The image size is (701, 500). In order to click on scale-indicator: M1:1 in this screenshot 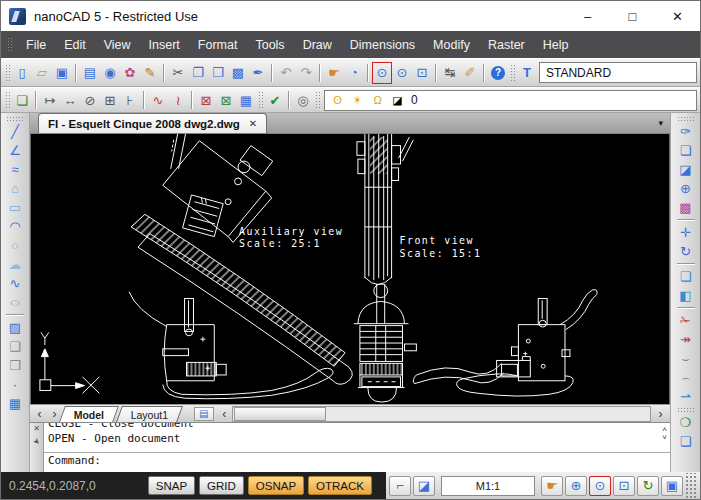, I will do `click(488, 486)`.